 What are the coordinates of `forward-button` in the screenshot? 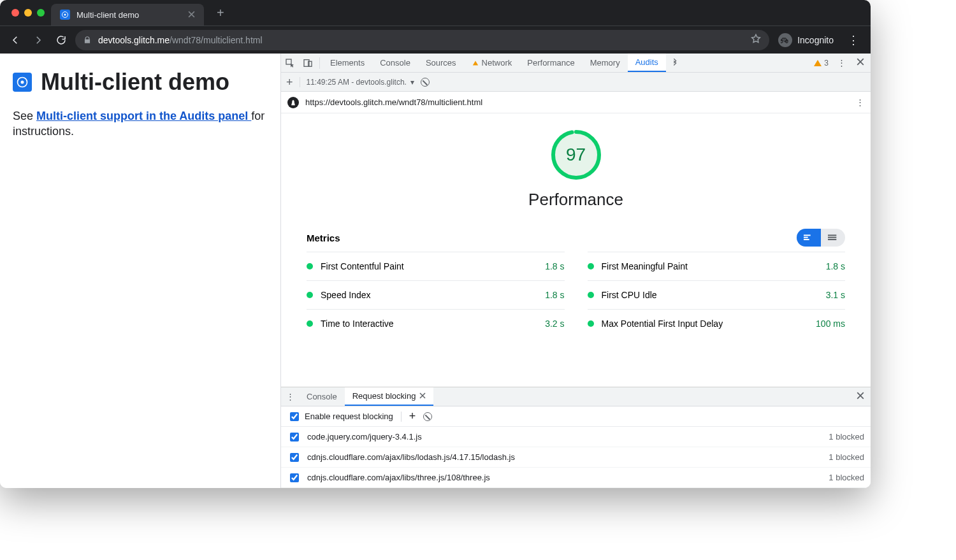 It's located at (38, 40).